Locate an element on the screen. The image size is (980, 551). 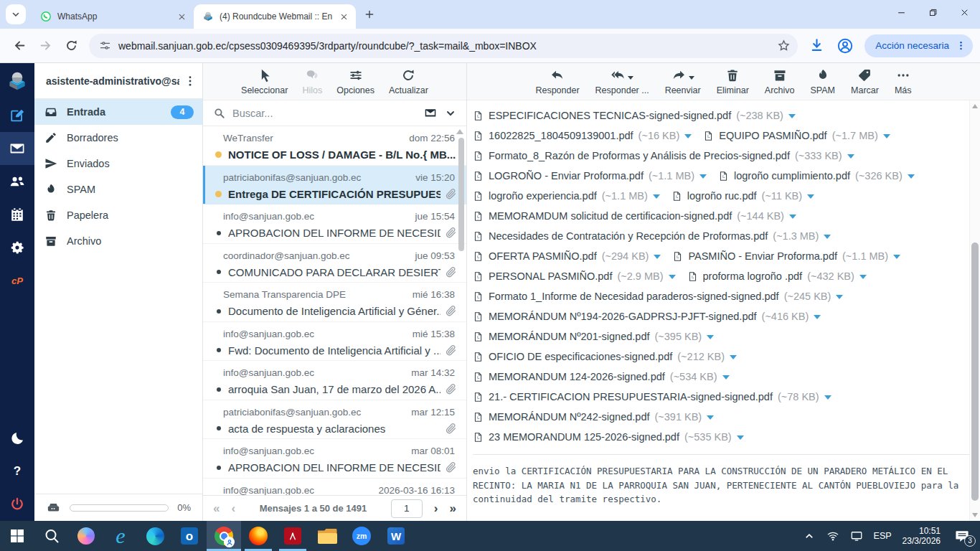
message-row: WeTransferdom 22:56NOTICE OF LOSS / DAMA… is located at coordinates (334, 146).